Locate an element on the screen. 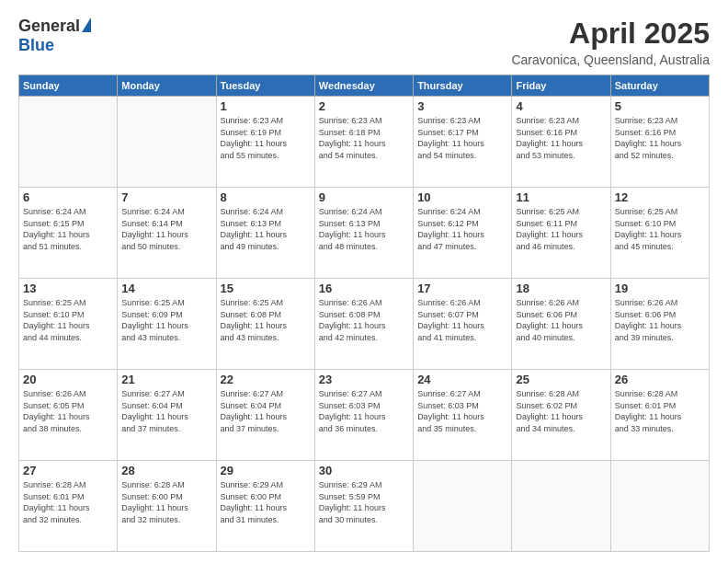 Image resolution: width=728 pixels, height=563 pixels. calendar-cell: 18Sunrise: 6:26 AM Sunset: 6:06 PM Dayli… is located at coordinates (561, 324).